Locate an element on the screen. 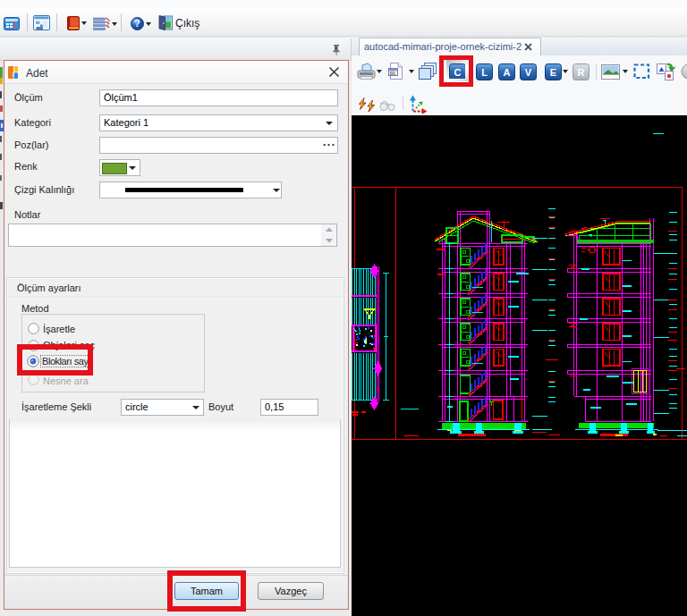 This screenshot has height=616, width=687. svg-text: A is located at coordinates (507, 72).